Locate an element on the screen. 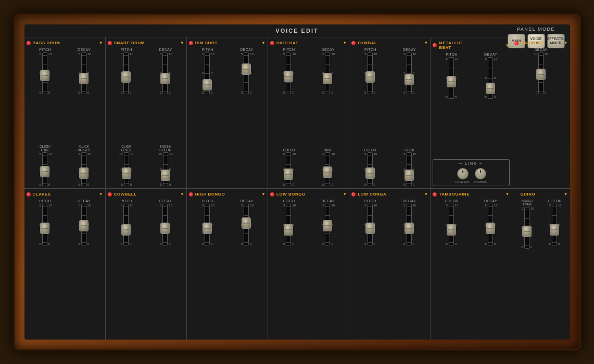 Image resolution: width=594 pixels, height=364 pixels. snare-pitch-knob is located at coordinates (126, 77).